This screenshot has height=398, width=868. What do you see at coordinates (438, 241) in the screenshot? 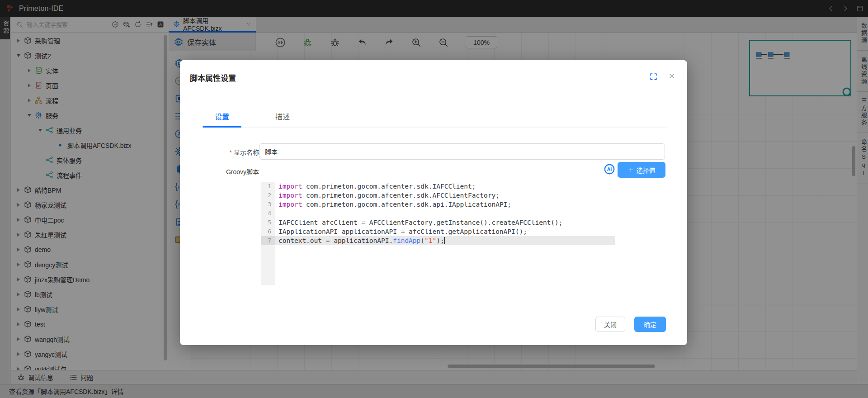
I see `code-line: 7context.out = applicationAPI.findApp("1…` at bounding box center [438, 241].